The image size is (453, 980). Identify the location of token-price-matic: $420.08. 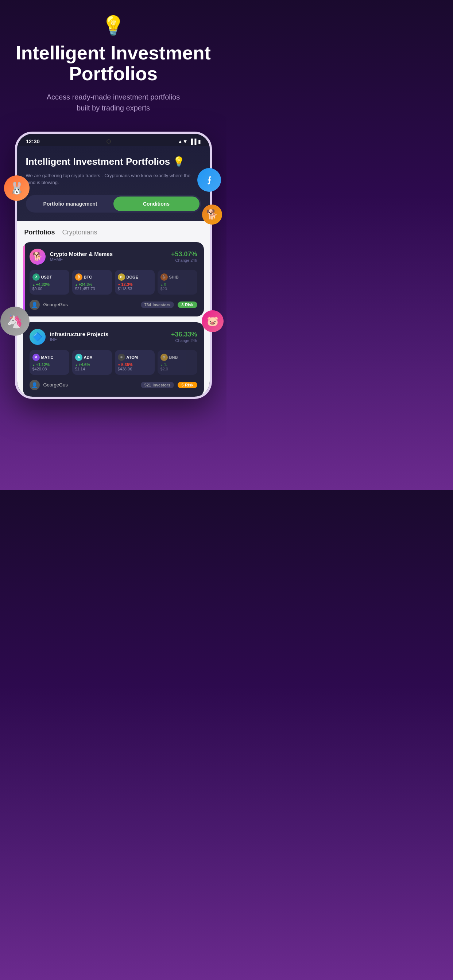
(49, 369).